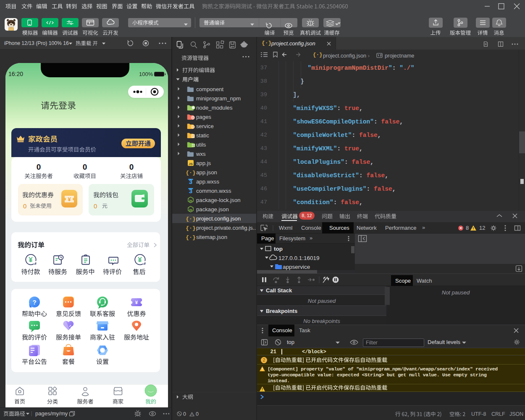 This screenshot has height=420, width=525. What do you see at coordinates (201, 154) in the screenshot?
I see `svg-text: wxs` at bounding box center [201, 154].